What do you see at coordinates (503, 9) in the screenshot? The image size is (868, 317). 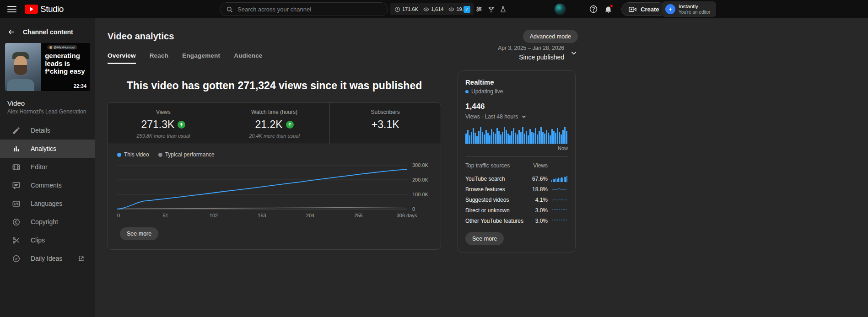 I see `flask-icon` at bounding box center [503, 9].